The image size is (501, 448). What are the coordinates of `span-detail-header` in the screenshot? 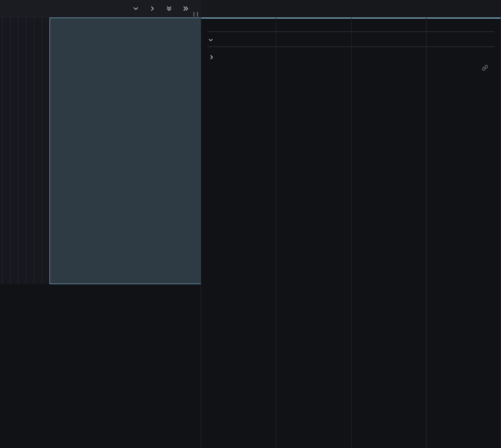 It's located at (351, 24).